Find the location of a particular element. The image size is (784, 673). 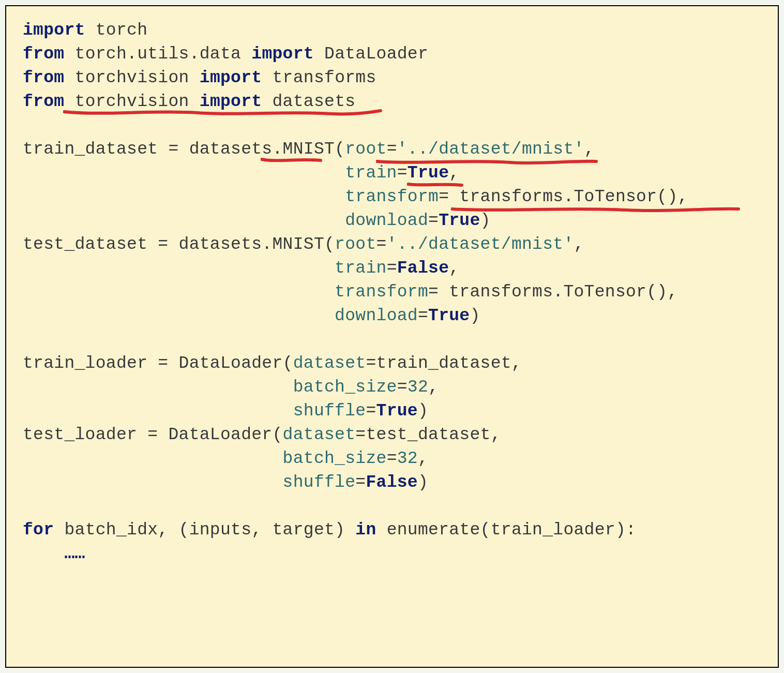

arg-test-dataset: test_dataset, is located at coordinates (433, 435).